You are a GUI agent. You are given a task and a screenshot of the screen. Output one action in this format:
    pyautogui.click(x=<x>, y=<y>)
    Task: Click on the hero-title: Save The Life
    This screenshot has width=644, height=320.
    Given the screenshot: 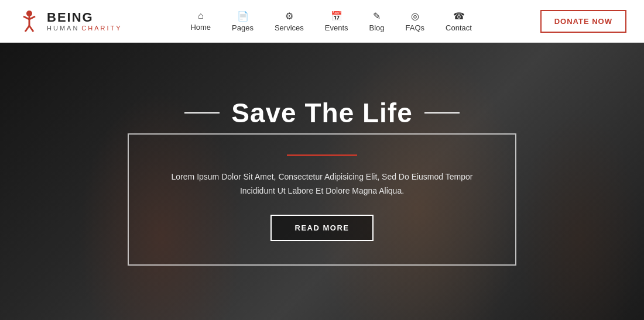 What is the action you would take?
    pyautogui.click(x=322, y=113)
    